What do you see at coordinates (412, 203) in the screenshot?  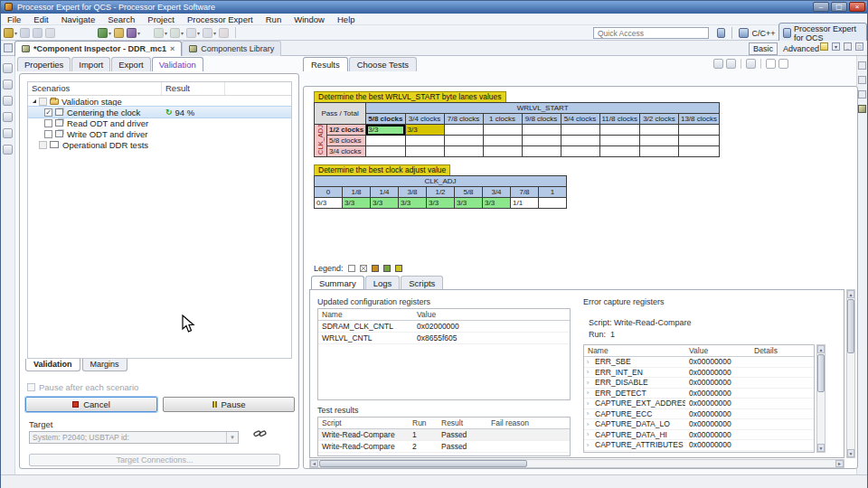 I see `clkadj-cell-3: 3/3` at bounding box center [412, 203].